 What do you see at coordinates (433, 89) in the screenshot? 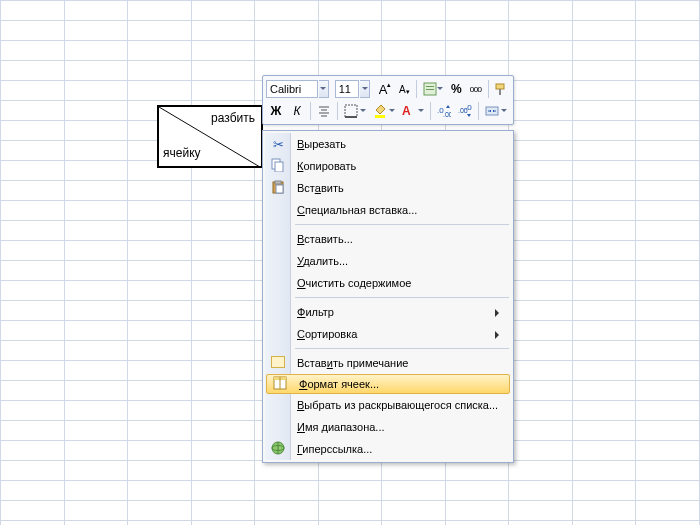
I see `accounting-format-button` at bounding box center [433, 89].